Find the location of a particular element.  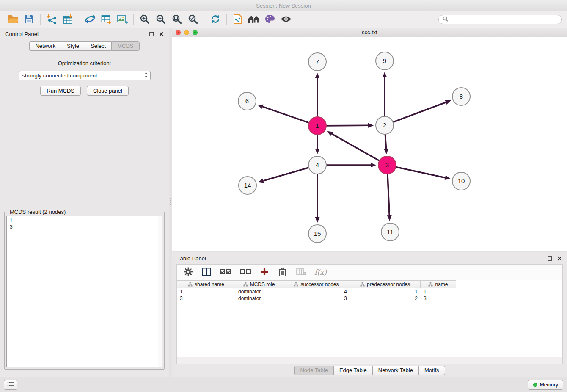

tab-node-table: Node Table is located at coordinates (314, 370).